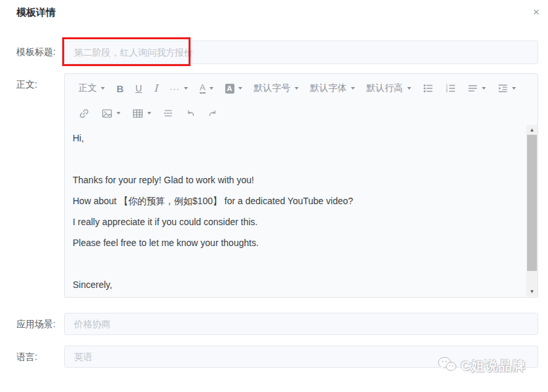  What do you see at coordinates (532, 203) in the screenshot?
I see `scrollbar-thumb` at bounding box center [532, 203].